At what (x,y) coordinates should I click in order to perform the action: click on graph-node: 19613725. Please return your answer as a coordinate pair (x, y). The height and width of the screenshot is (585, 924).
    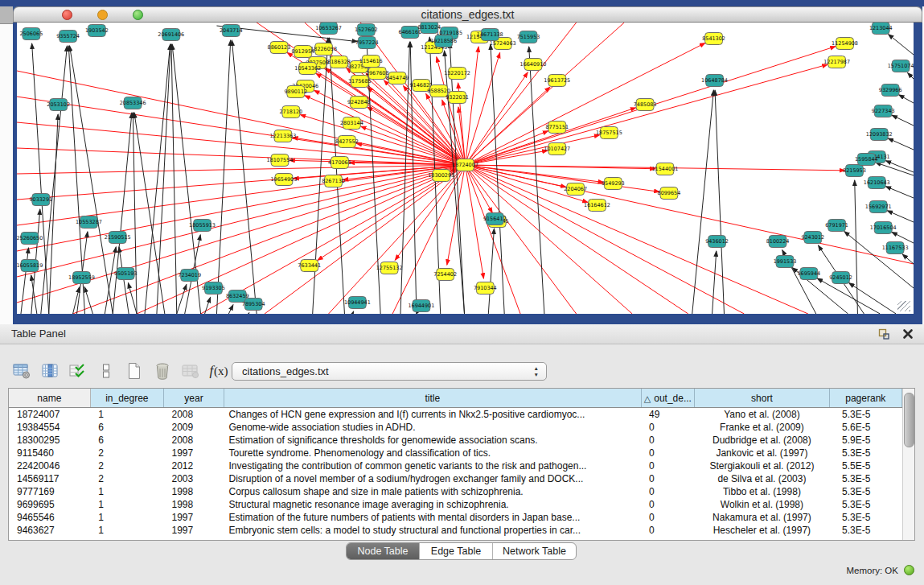
    Looking at the image, I should click on (556, 80).